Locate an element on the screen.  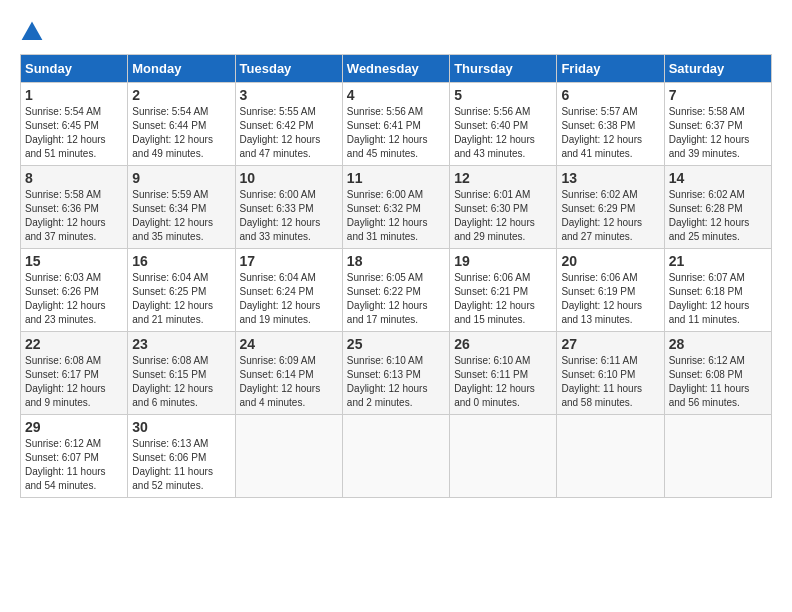
day-number: 2 is located at coordinates (181, 95).